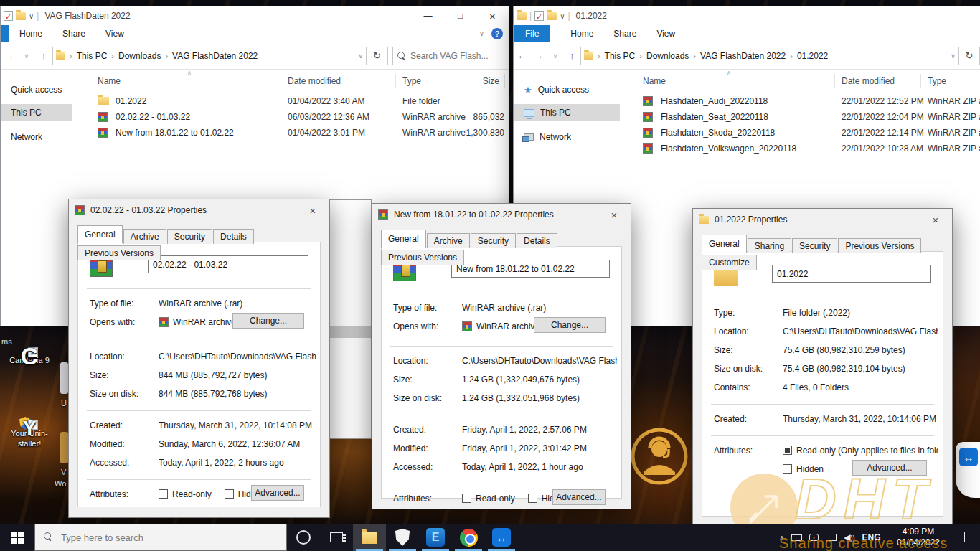 The width and height of the screenshot is (980, 551). Describe the element at coordinates (482, 33) in the screenshot. I see `ribbon-collapse-icon: ∨` at that location.